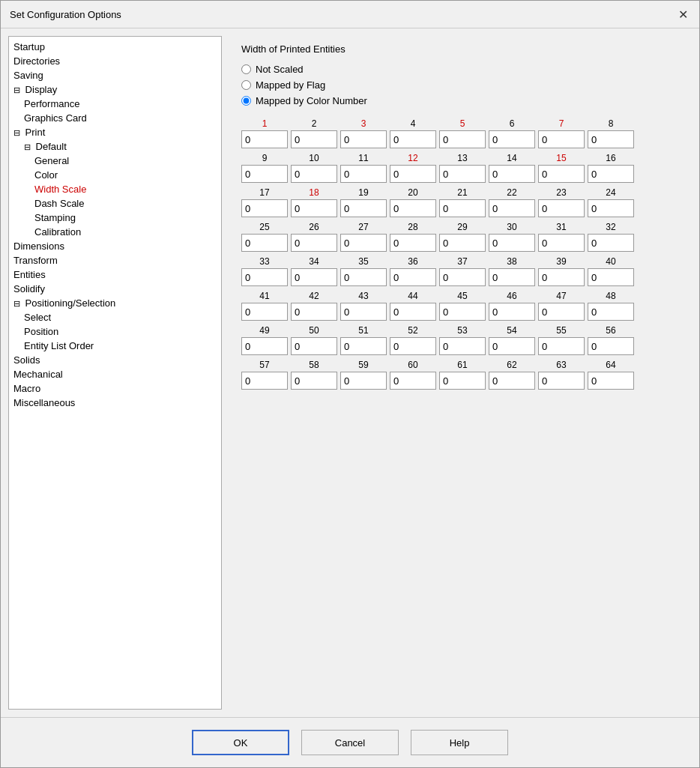  I want to click on tree-item-saving: Saving, so click(115, 75).